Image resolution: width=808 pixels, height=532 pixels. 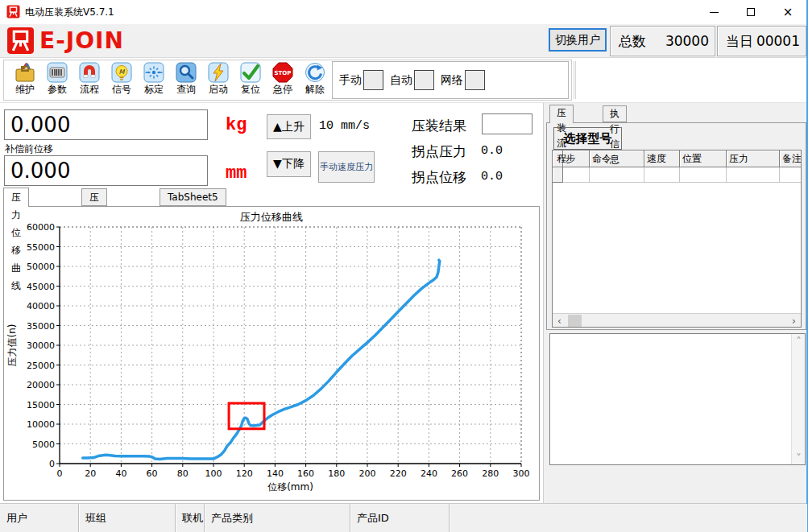 What do you see at coordinates (40, 406) in the screenshot?
I see `svg-text: 15000` at bounding box center [40, 406].